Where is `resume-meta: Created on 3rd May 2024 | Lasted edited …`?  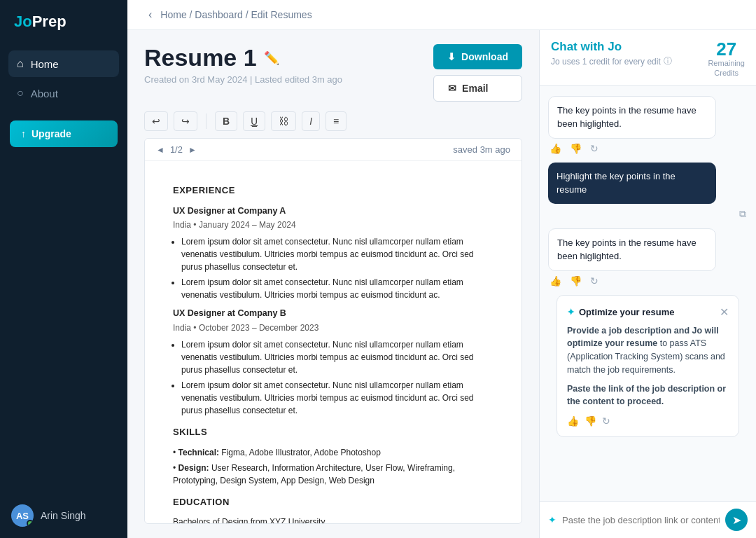
resume-meta: Created on 3rd May 2024 | Lasted edited … is located at coordinates (244, 80).